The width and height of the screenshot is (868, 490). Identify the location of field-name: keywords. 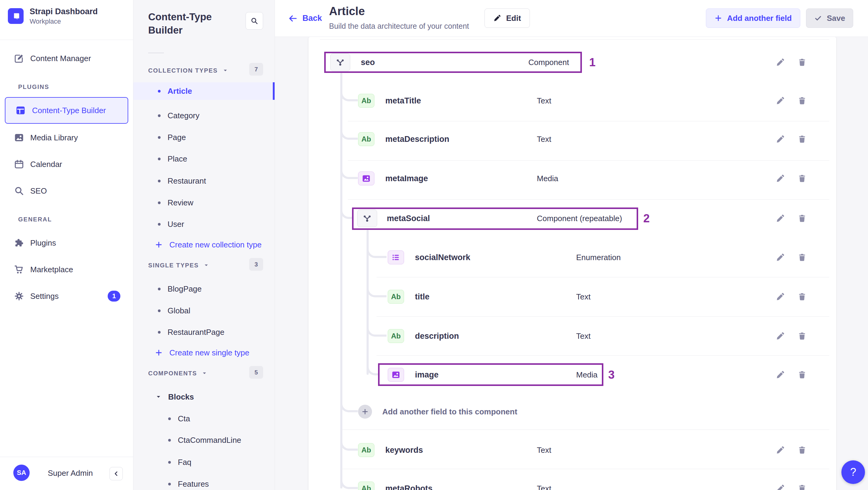
(404, 450).